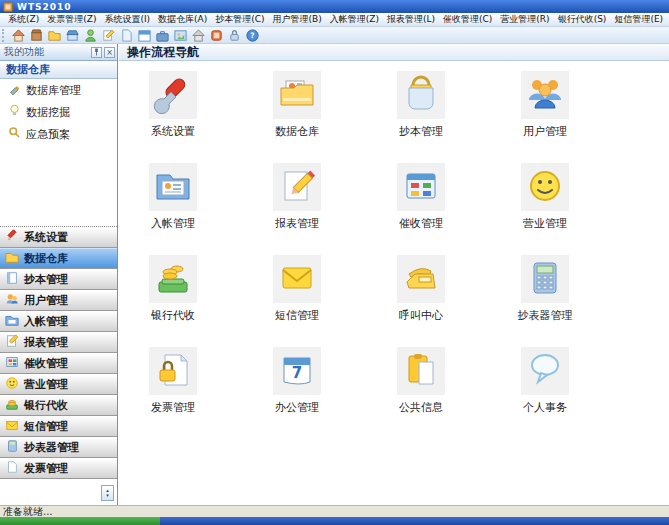  I want to click on clipboard-icon, so click(421, 372).